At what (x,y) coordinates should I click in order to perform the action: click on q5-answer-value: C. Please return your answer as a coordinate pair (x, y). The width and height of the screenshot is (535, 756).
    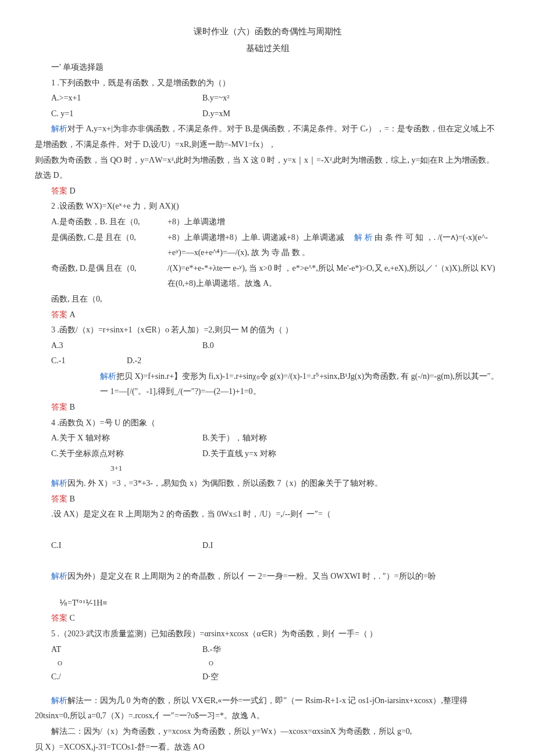
    Looking at the image, I should click on (72, 618).